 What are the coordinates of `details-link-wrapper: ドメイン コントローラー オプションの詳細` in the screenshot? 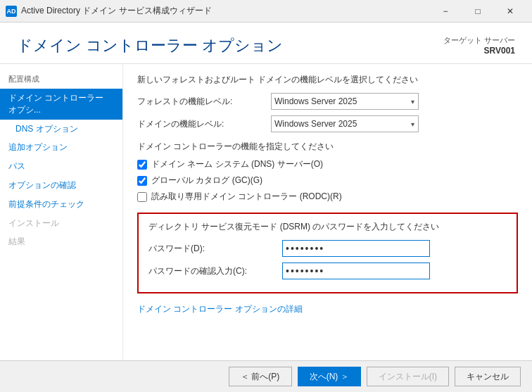 It's located at (328, 310).